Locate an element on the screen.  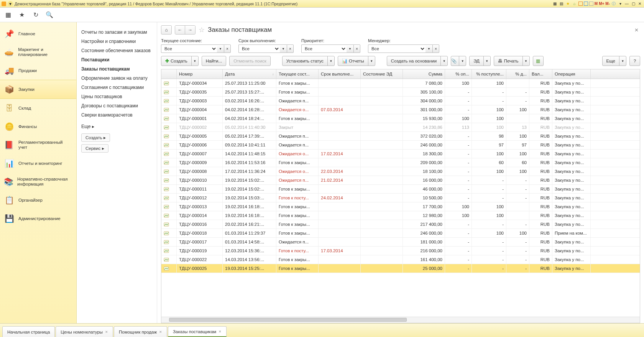
find-button: Найти... is located at coordinates (214, 61).